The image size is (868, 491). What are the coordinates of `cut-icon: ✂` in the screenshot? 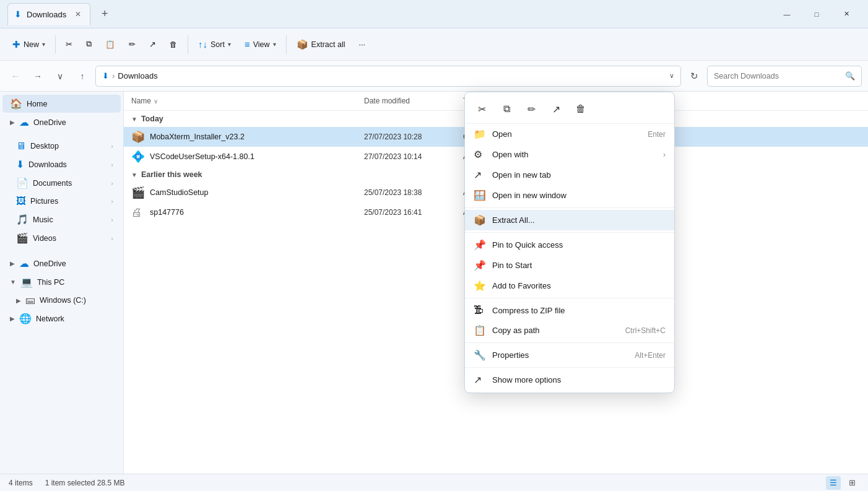 It's located at (69, 45).